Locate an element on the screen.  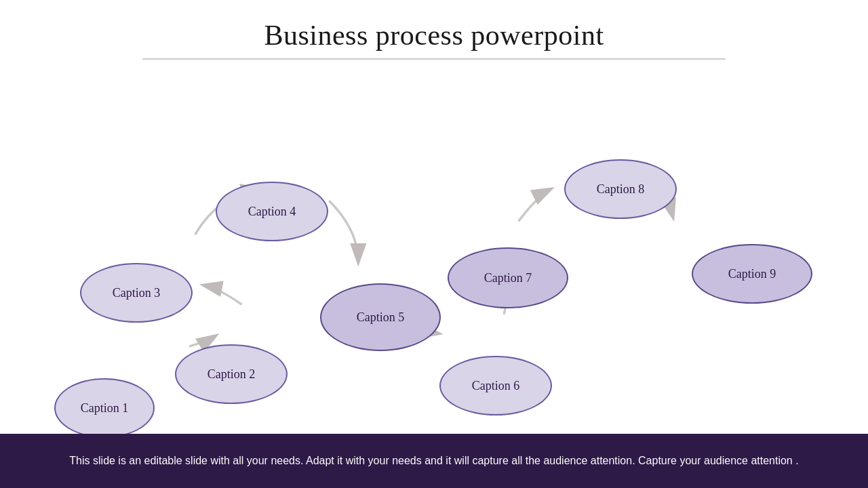
footer-text: This slide is an editable slide with all… is located at coordinates (434, 461).